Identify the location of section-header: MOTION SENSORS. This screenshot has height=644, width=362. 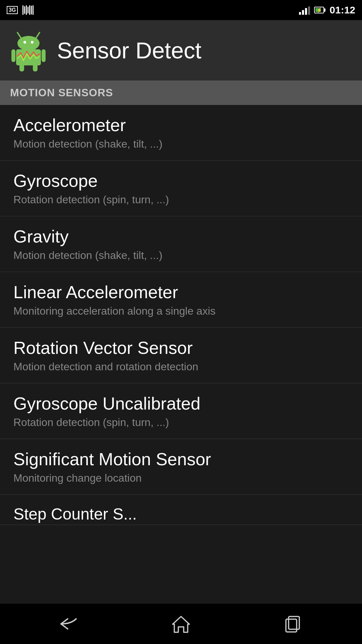
(181, 93).